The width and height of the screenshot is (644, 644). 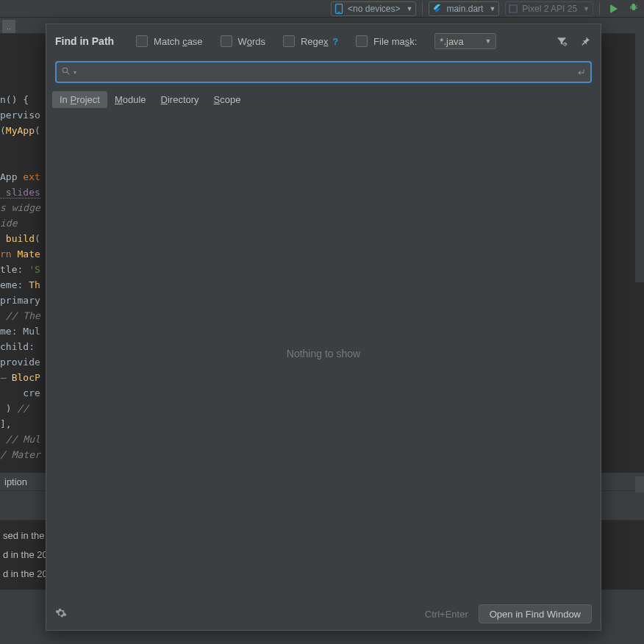 I want to click on tab-module: Module, so click(x=131, y=100).